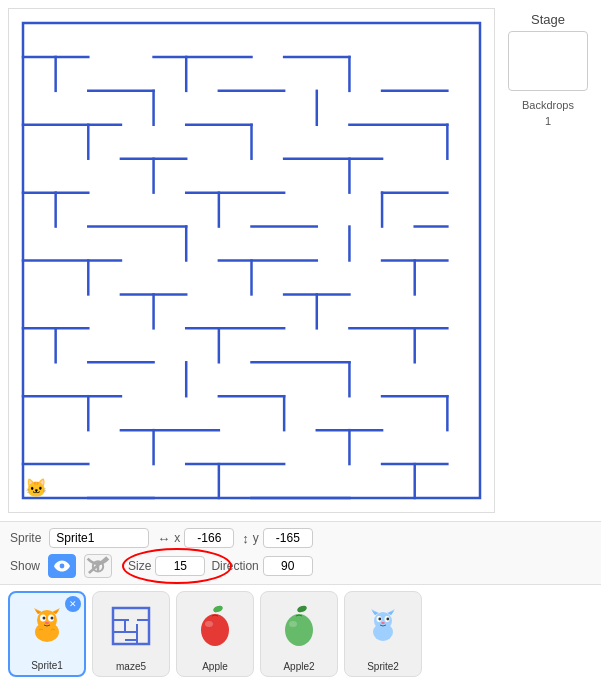 Image resolution: width=601 pixels, height=684 pixels. Describe the element at coordinates (288, 538) in the screenshot. I see `y-input` at that location.